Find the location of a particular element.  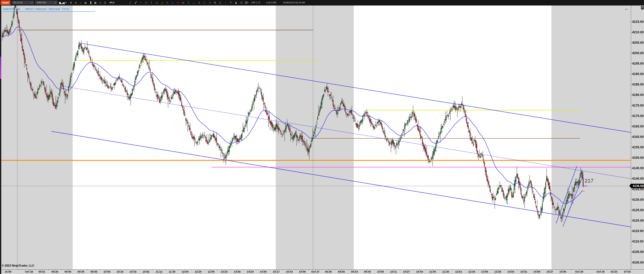

ruler-icon: ▭ is located at coordinates (156, 2).